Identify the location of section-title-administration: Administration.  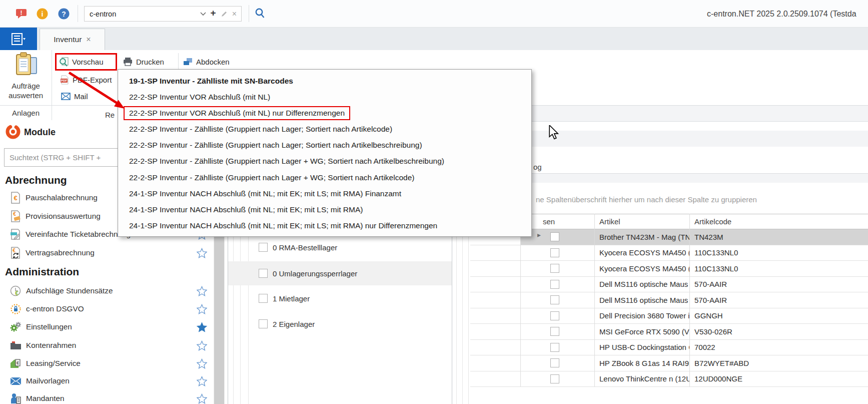
(42, 272).